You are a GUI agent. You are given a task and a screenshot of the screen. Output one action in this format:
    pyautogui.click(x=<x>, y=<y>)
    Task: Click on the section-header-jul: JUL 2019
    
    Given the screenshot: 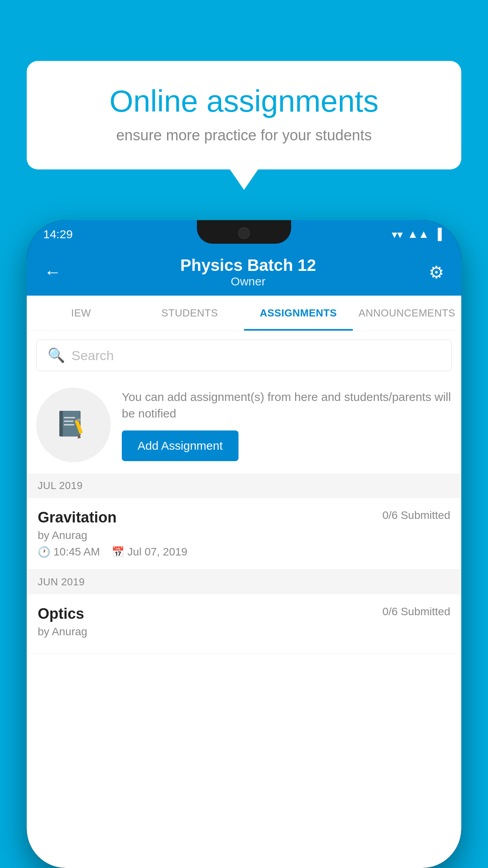 What is the action you would take?
    pyautogui.click(x=244, y=486)
    